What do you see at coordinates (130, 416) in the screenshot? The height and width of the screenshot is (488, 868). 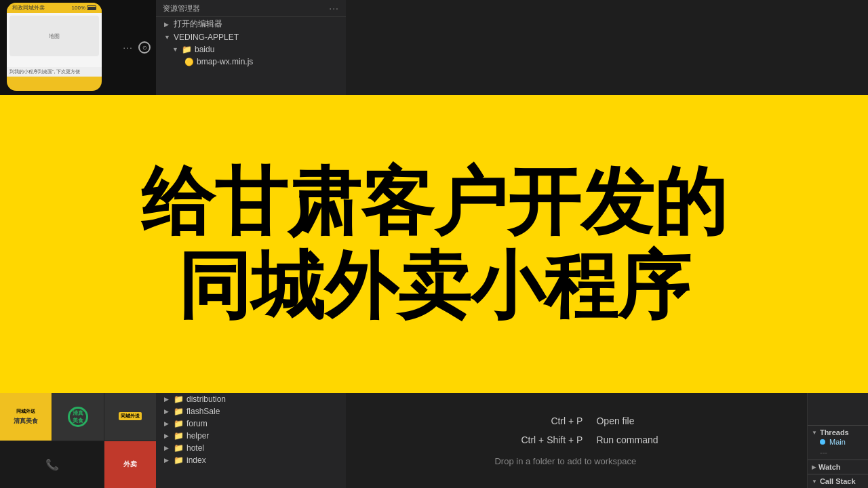 I see `tag-tongcheng2: 同城外送` at bounding box center [130, 416].